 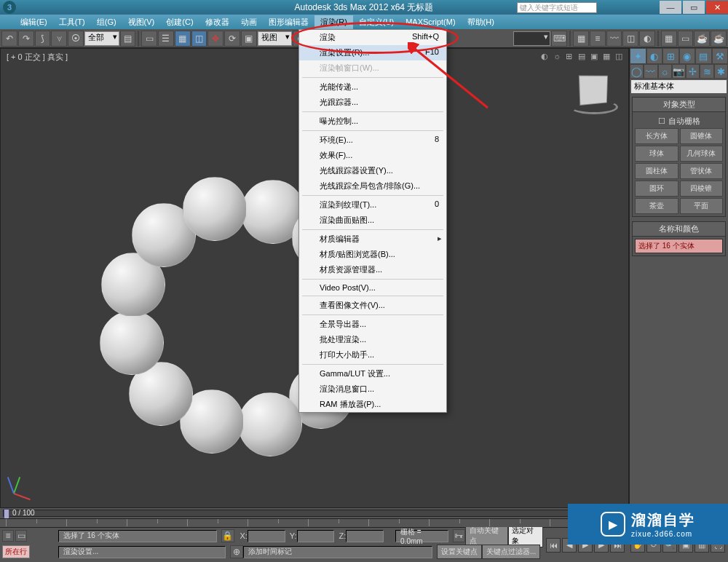 What do you see at coordinates (459, 552) in the screenshot?
I see `setkey-button: 设置关键点` at bounding box center [459, 552].